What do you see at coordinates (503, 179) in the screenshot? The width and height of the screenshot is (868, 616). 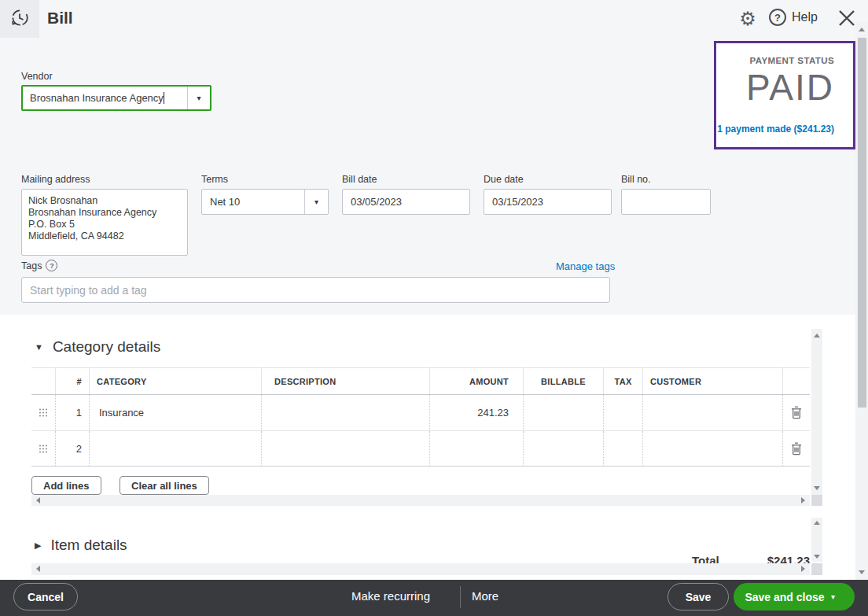 I see `due-date-label: Due date` at bounding box center [503, 179].